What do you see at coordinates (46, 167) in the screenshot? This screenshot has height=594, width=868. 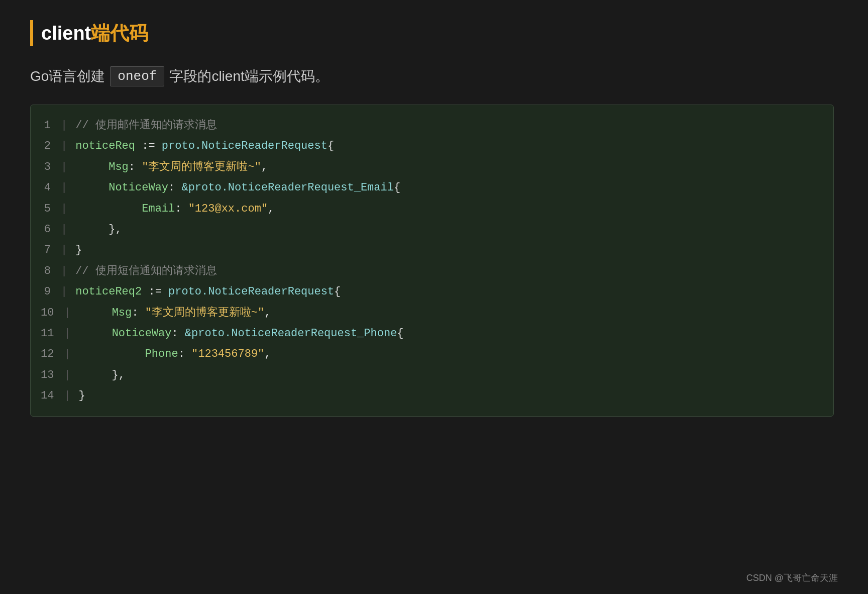 I see `line-number: 3` at bounding box center [46, 167].